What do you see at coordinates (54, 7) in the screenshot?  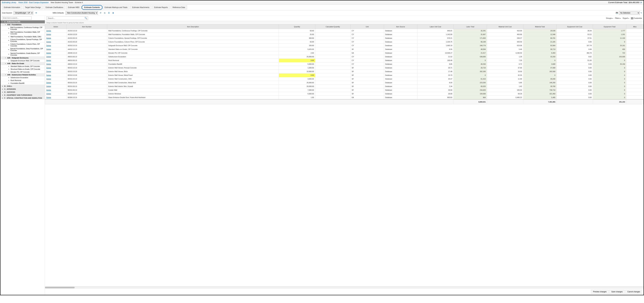 I see `tab-estimate-clarifications: Estimate Clarifications` at bounding box center [54, 7].